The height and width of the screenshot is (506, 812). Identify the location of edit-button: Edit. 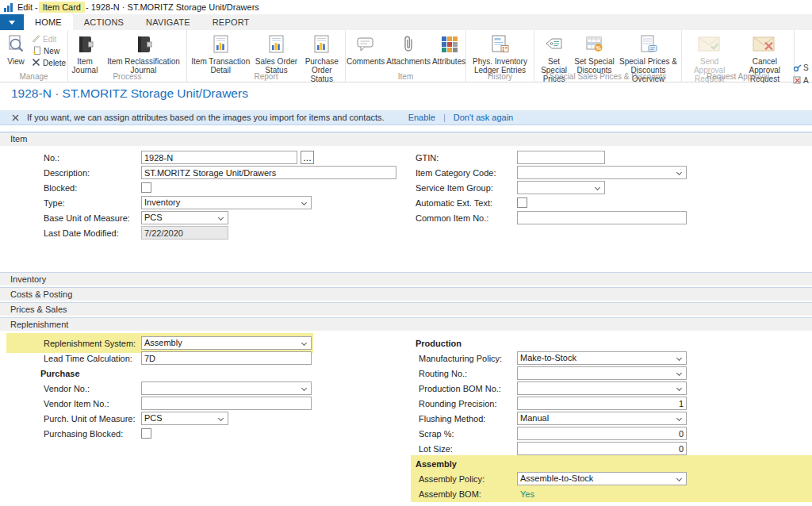
(49, 40).